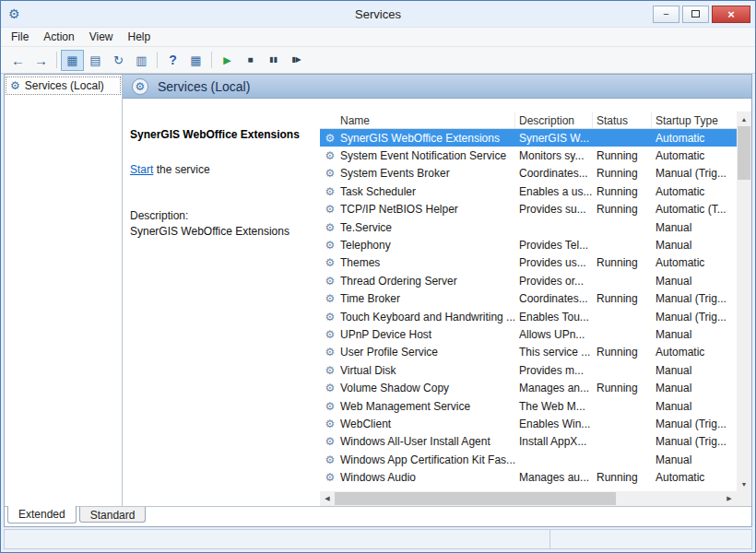 The height and width of the screenshot is (553, 756). What do you see at coordinates (297, 61) in the screenshot?
I see `restart-service-button: ▮▶` at bounding box center [297, 61].